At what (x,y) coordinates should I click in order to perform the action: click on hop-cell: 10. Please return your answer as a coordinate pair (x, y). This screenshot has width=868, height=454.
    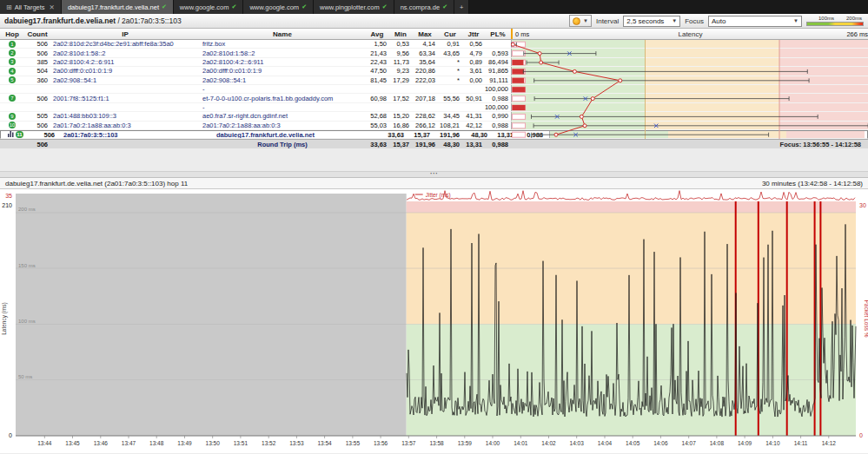
    Looking at the image, I should click on (12, 125).